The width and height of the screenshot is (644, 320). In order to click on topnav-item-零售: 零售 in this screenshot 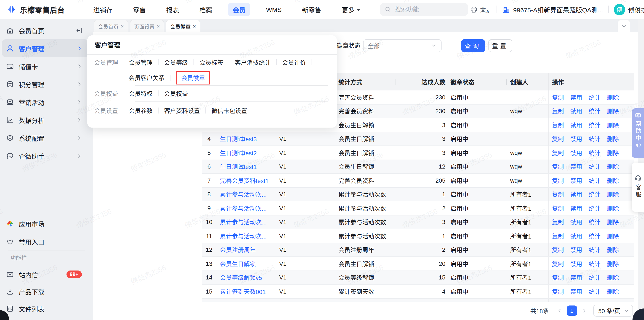, I will do `click(140, 10)`.